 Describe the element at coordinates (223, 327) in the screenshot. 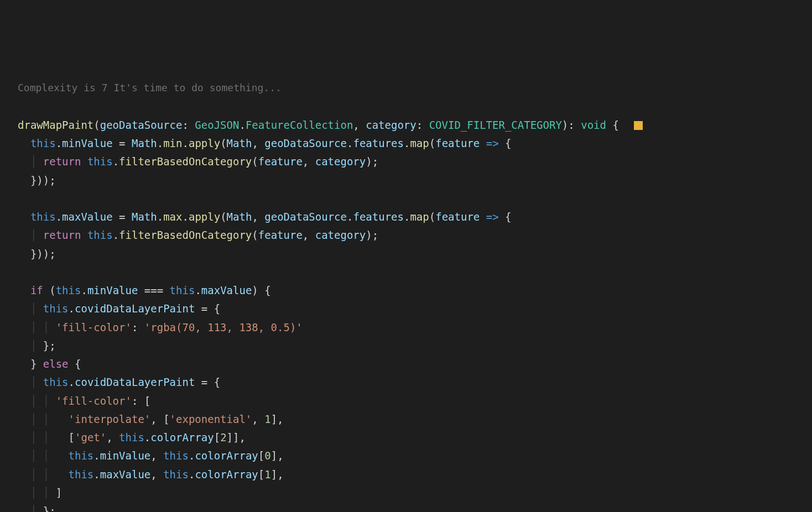

I see `rgba-literal: 'rgba(70, 113, 138, 0.5)'` at that location.